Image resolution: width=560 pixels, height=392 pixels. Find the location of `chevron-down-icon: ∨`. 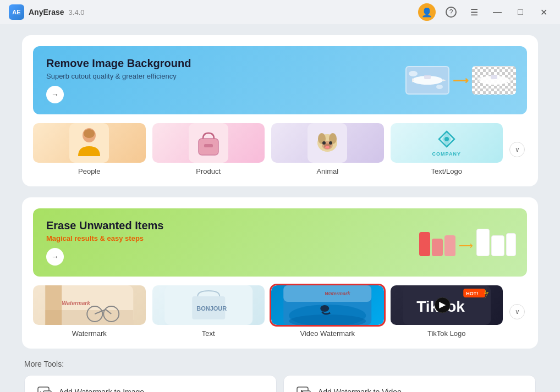

chevron-down-icon: ∨ is located at coordinates (517, 150).